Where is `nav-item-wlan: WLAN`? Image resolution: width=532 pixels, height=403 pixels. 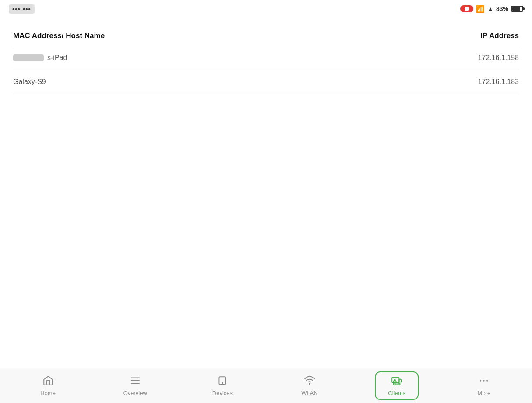
nav-item-wlan: WLAN is located at coordinates (310, 386).